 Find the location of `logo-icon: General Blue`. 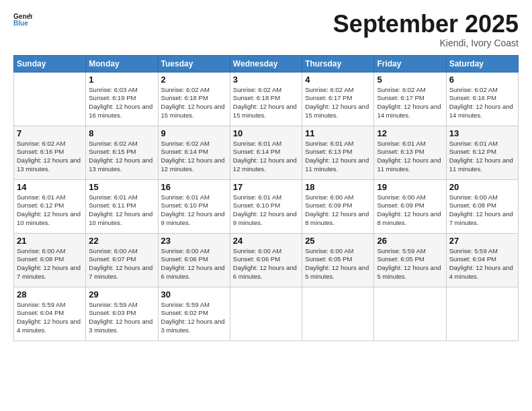

logo-icon: General Blue is located at coordinates (23, 20).